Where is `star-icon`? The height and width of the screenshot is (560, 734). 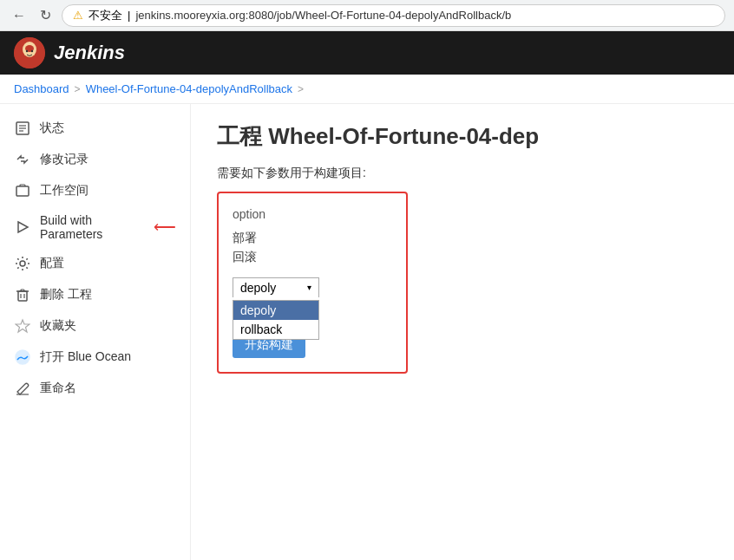
star-icon is located at coordinates (23, 326).